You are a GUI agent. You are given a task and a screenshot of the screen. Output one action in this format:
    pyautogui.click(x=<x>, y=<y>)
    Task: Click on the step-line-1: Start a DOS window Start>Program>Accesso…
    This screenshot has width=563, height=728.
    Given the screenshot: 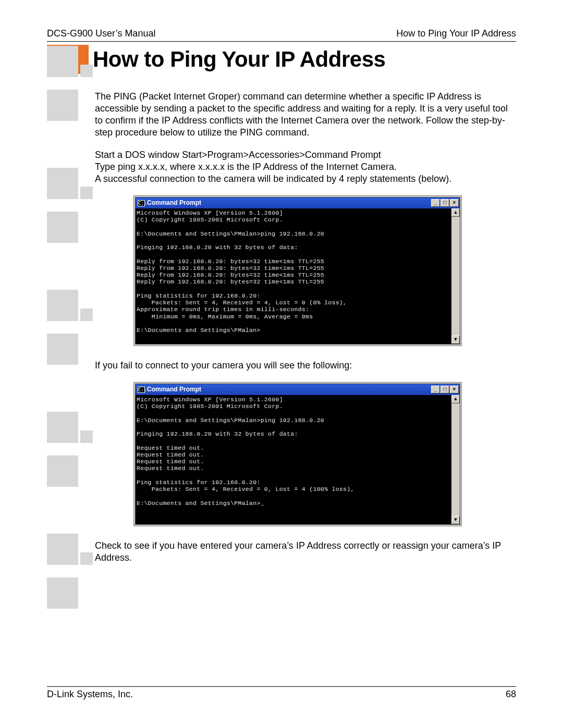 What is the action you would take?
    pyautogui.click(x=305, y=155)
    